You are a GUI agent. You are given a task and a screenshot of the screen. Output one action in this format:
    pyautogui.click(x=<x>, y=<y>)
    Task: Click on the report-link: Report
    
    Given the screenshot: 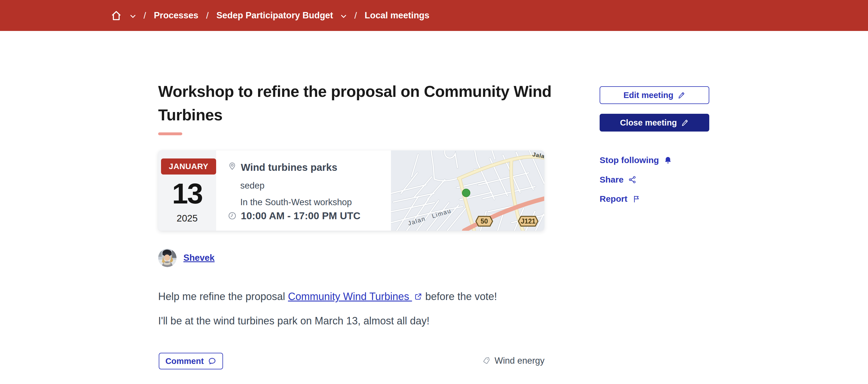 What is the action you would take?
    pyautogui.click(x=620, y=199)
    